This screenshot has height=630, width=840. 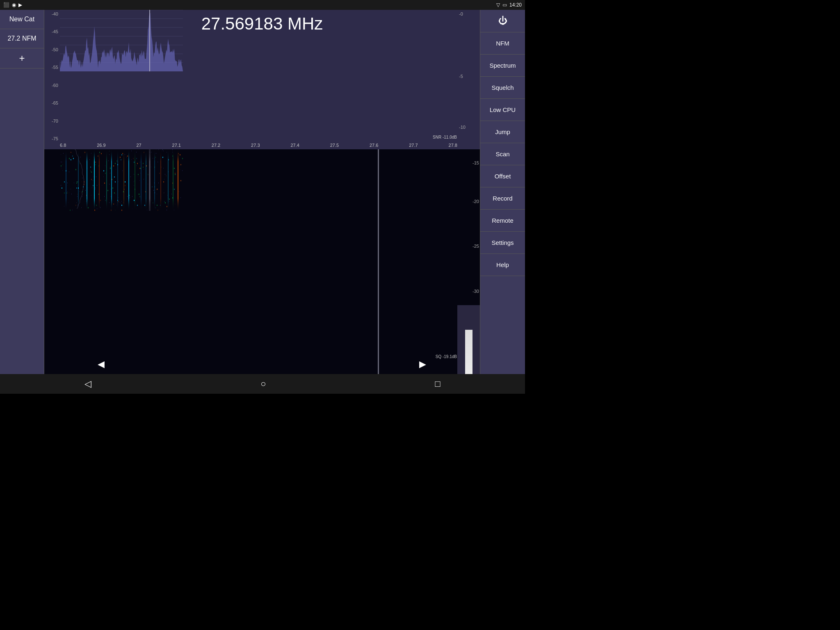 I want to click on jump-button: Jump, so click(x=503, y=132).